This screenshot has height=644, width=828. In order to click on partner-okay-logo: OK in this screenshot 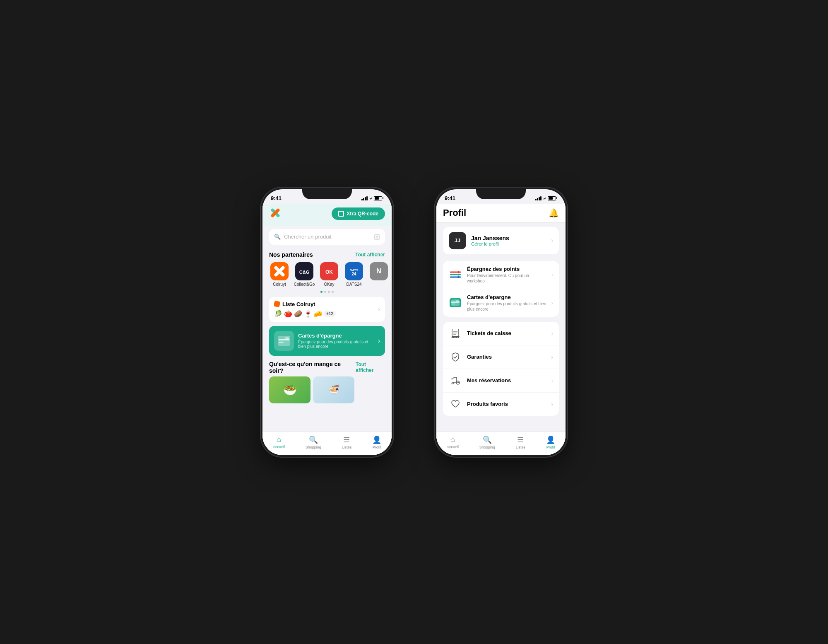, I will do `click(329, 271)`.